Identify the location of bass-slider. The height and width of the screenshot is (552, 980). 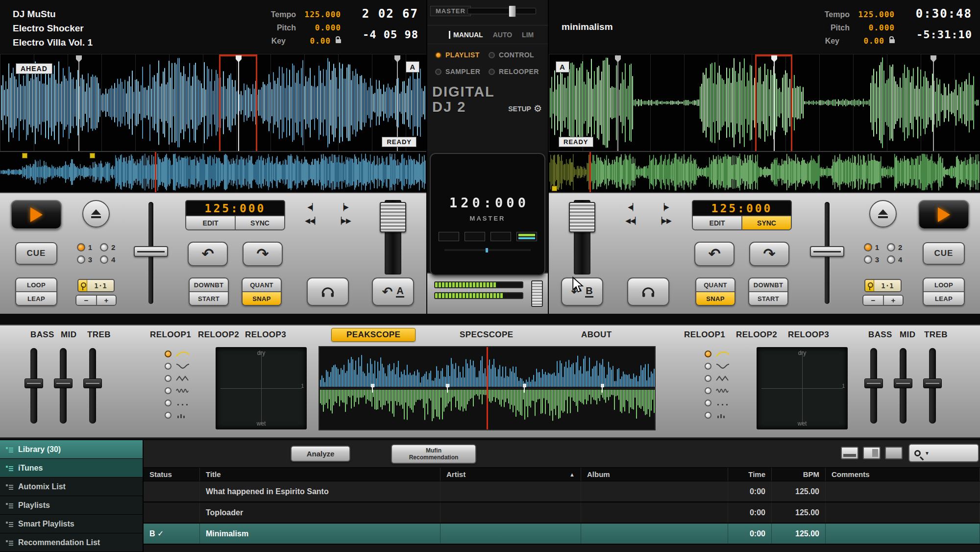
(34, 386).